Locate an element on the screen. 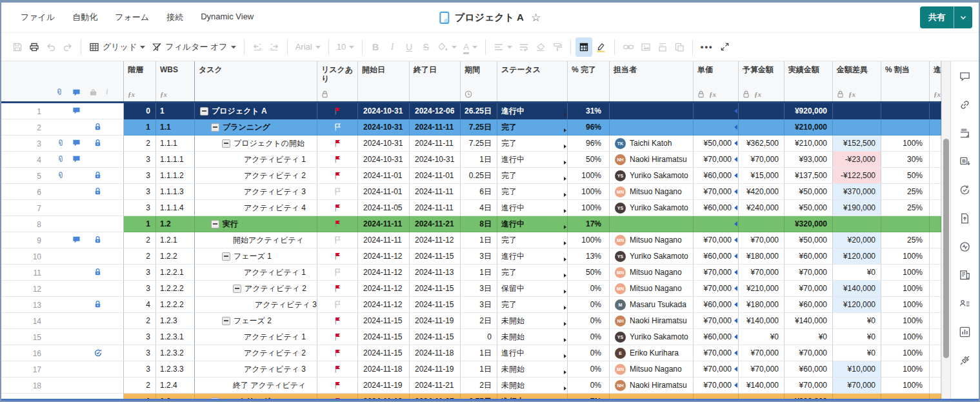 Image resolution: width=980 pixels, height=402 pixels. row-panel-cell: 12 is located at coordinates (63, 289).